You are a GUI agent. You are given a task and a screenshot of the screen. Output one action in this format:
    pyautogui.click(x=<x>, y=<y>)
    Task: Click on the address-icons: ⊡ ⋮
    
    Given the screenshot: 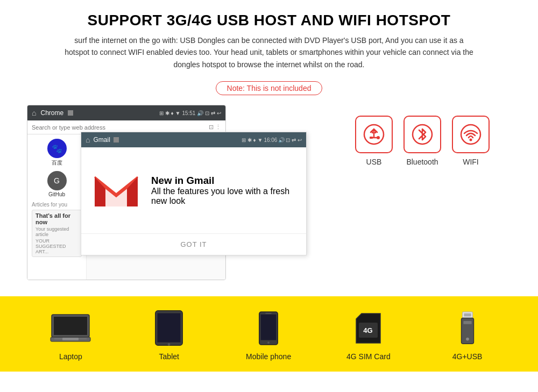 What is the action you would take?
    pyautogui.click(x=215, y=127)
    